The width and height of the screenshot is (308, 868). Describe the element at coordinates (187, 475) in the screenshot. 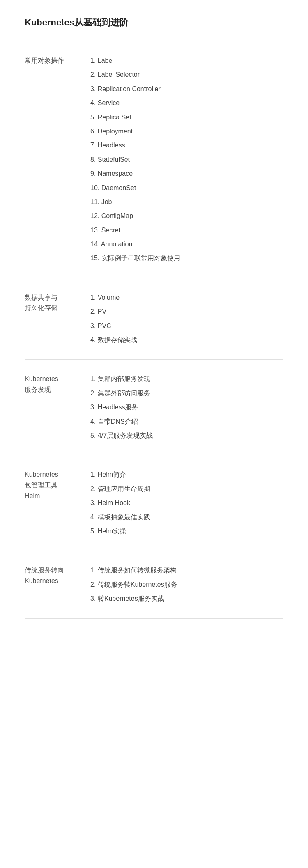

I see `list-item: 1. Helm简介` at that location.